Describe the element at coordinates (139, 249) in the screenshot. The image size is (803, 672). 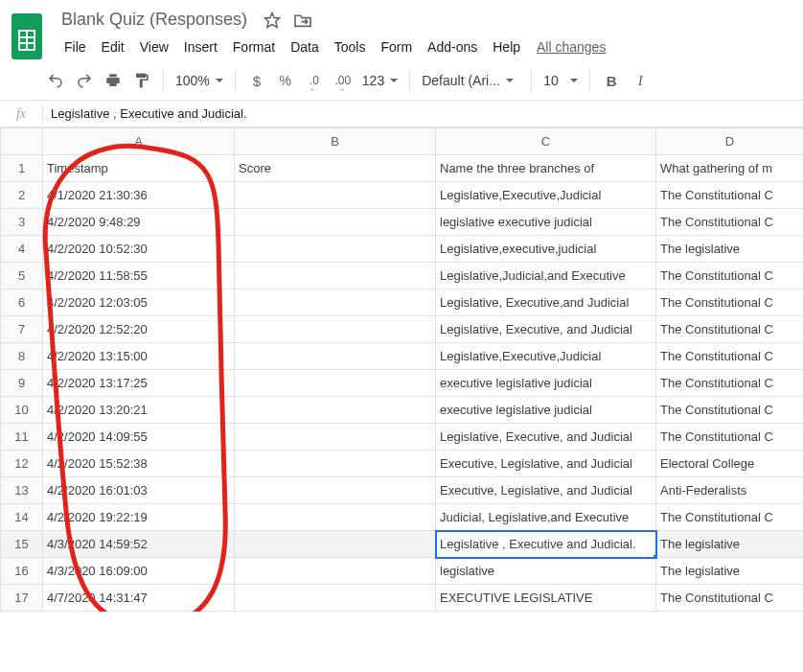
I see `cell: 4/2/2020 10:52:30` at that location.